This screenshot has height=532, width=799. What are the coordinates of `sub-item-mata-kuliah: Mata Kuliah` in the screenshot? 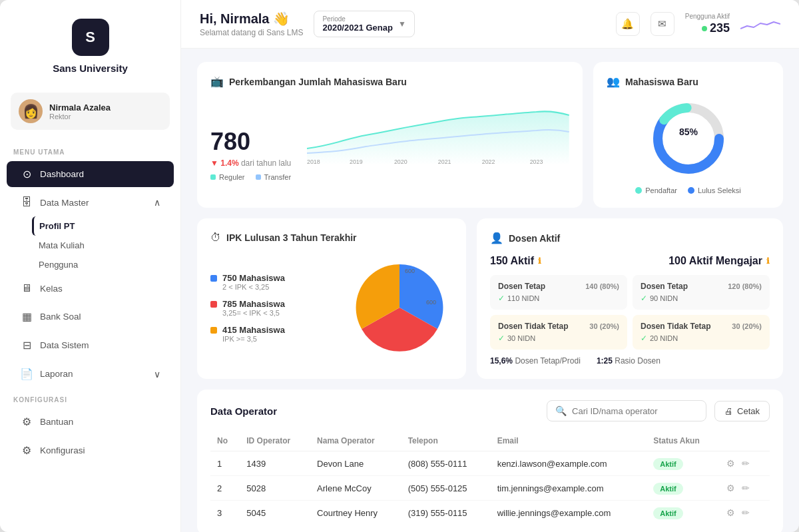 It's located at (107, 245).